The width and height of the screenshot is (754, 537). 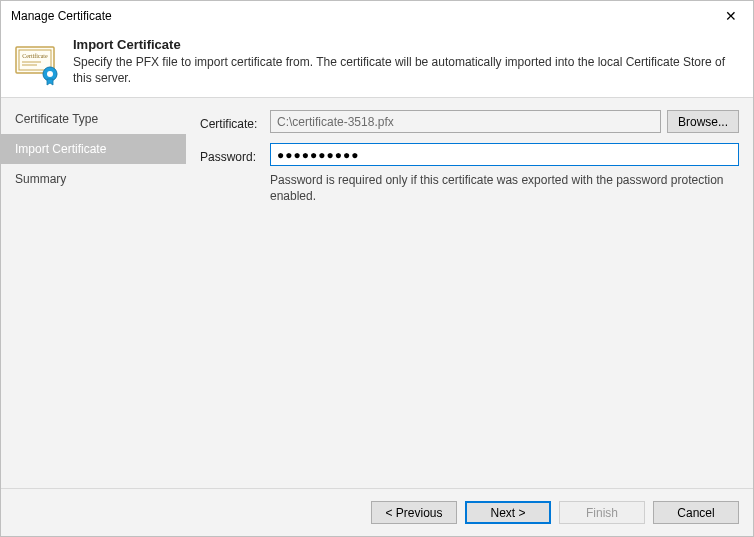 I want to click on certificate-path-input, so click(x=466, y=122).